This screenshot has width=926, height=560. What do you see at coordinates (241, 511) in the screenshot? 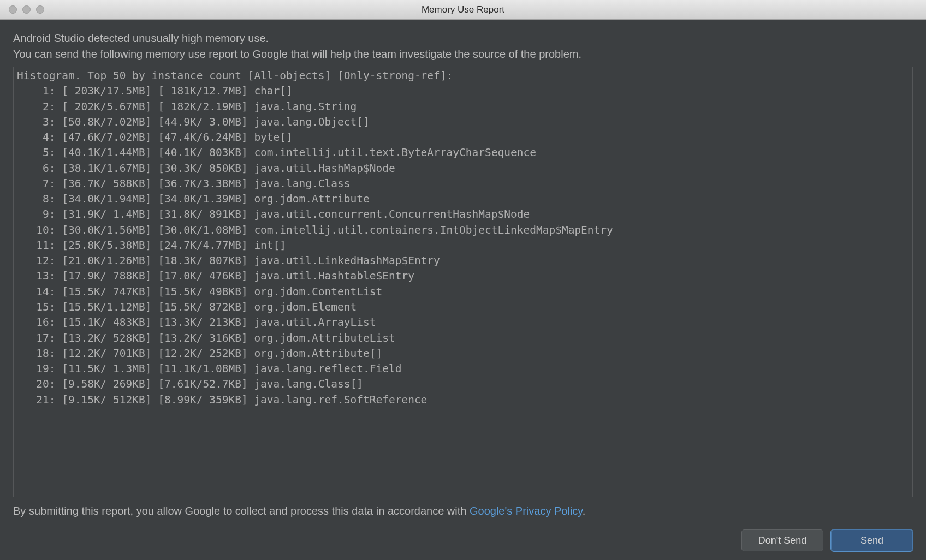
I see `privacy-prefix: By submitting this report, you allow Goo…` at bounding box center [241, 511].